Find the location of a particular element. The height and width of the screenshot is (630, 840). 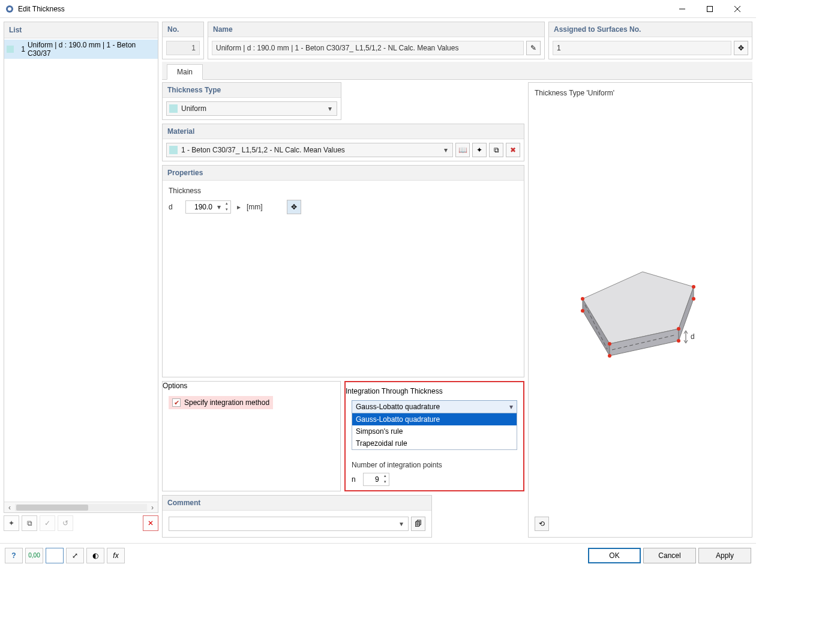

material-copy-button: ⧉ is located at coordinates (496, 150).